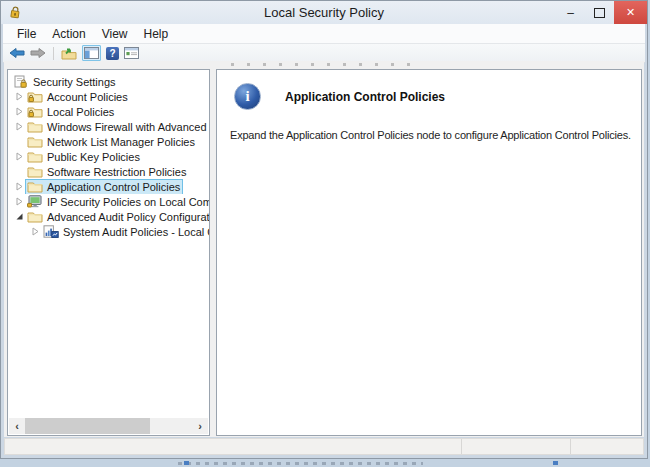 This screenshot has width=650, height=467. What do you see at coordinates (108, 96) in the screenshot?
I see `tree-item-account-policies: Account Policies` at bounding box center [108, 96].